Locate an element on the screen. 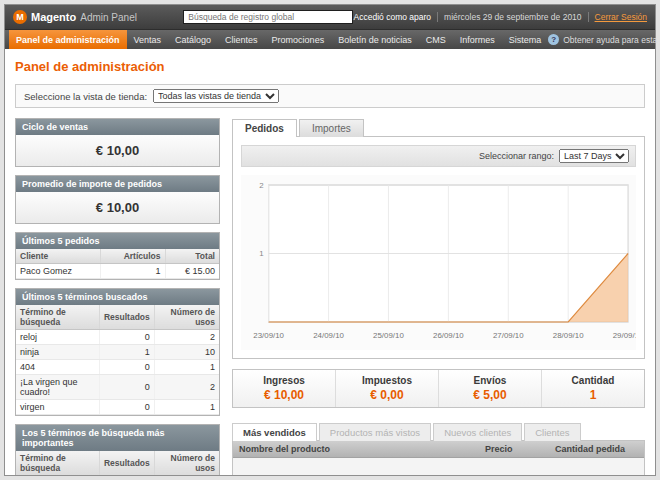  stat-value: € 5,00 is located at coordinates (490, 395).